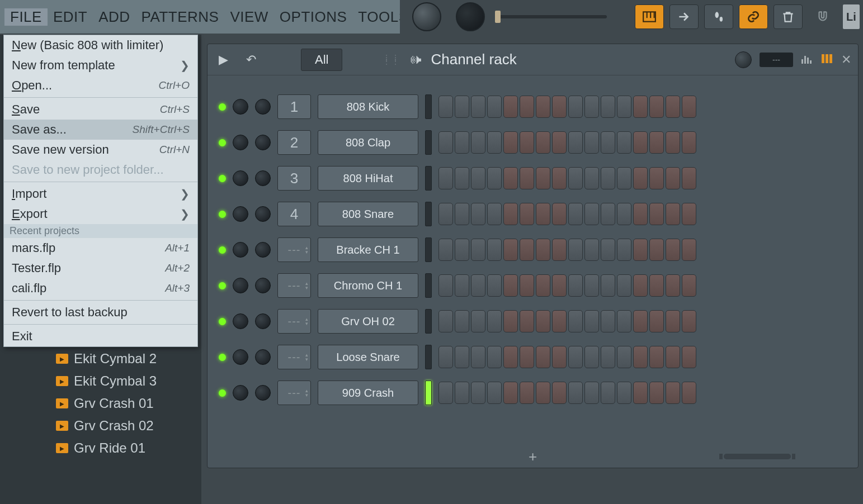 The image size is (863, 504). I want to click on typing-keyboard-button, so click(649, 17).